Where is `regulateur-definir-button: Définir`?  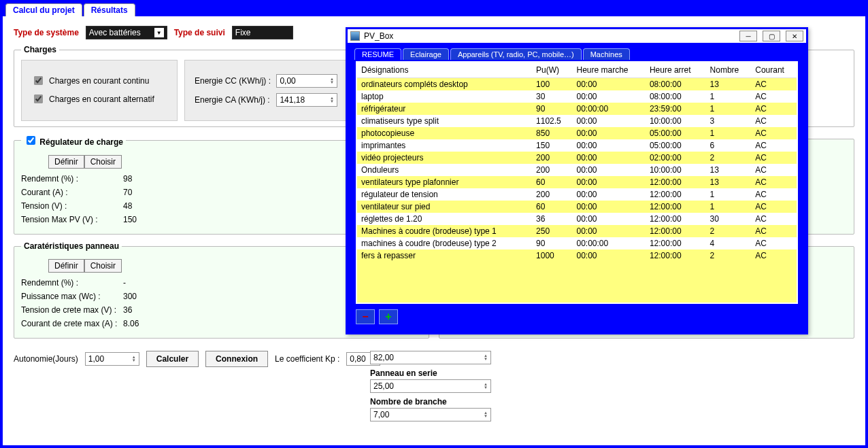
regulateur-definir-button: Définir is located at coordinates (67, 162).